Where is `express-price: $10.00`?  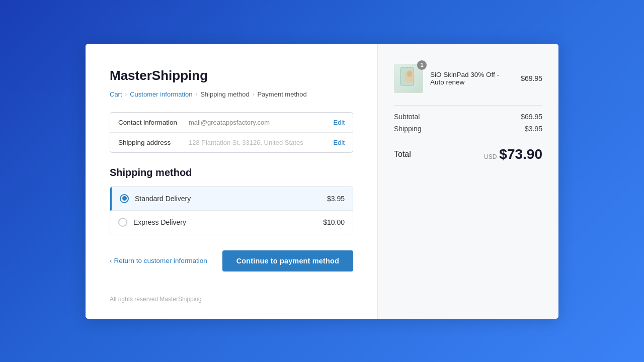
express-price: $10.00 is located at coordinates (334, 222).